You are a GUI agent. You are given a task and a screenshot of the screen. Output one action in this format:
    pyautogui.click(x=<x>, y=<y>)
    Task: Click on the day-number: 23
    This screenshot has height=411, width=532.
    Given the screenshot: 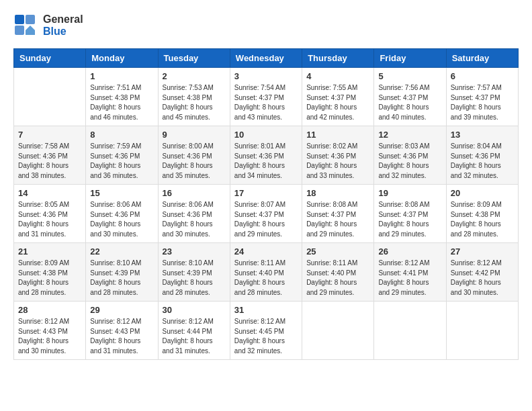 What is the action you would take?
    pyautogui.click(x=194, y=251)
    